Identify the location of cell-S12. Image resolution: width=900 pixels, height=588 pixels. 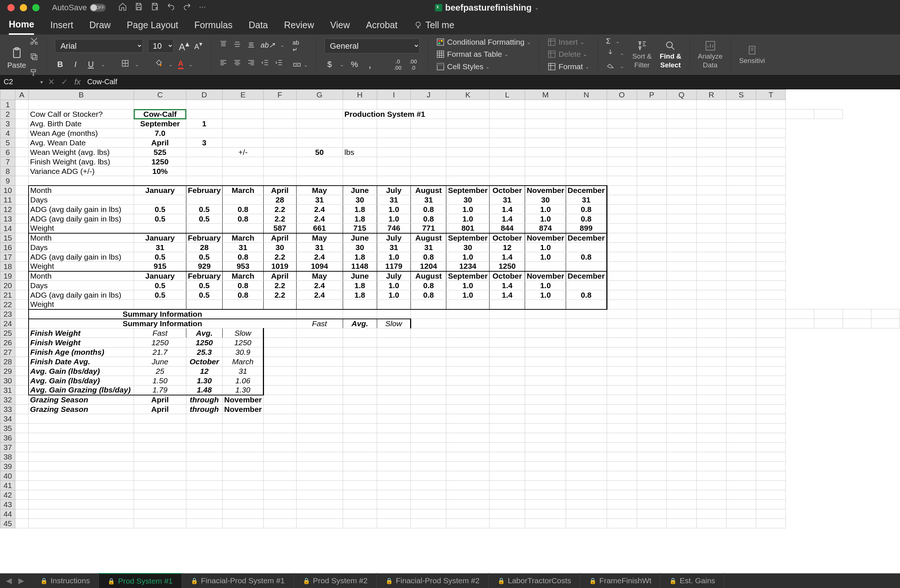
(741, 209).